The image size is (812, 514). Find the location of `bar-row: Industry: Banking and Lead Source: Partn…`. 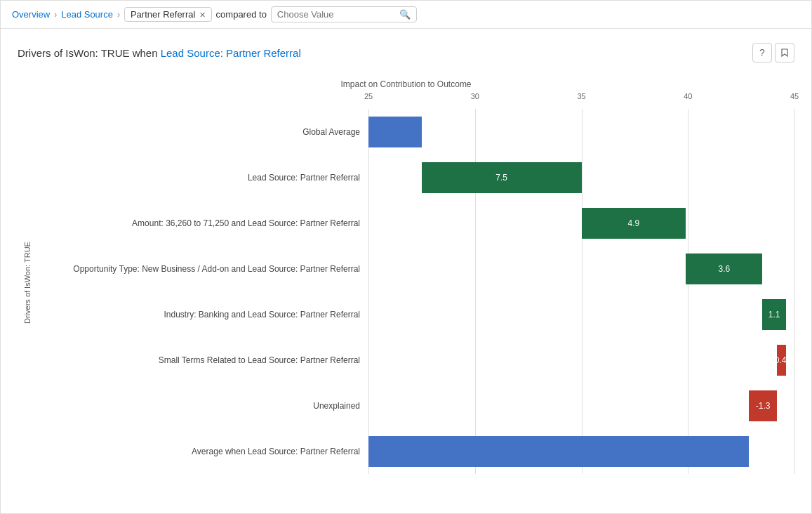

bar-row: Industry: Banking and Lead Source: Partn… is located at coordinates (413, 315).